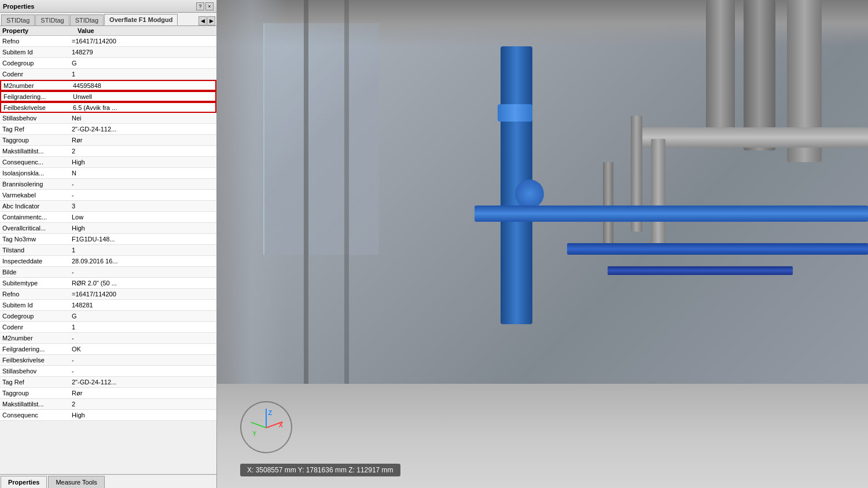 This screenshot has width=868, height=488. What do you see at coordinates (205, 6) in the screenshot?
I see `title-bar-controls: ? ×` at bounding box center [205, 6].